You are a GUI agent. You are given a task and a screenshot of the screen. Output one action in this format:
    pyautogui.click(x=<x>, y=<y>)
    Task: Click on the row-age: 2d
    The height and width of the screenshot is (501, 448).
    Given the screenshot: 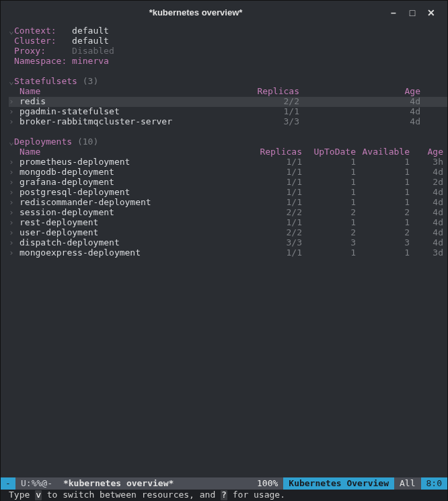 What is the action you would take?
    pyautogui.click(x=426, y=183)
    